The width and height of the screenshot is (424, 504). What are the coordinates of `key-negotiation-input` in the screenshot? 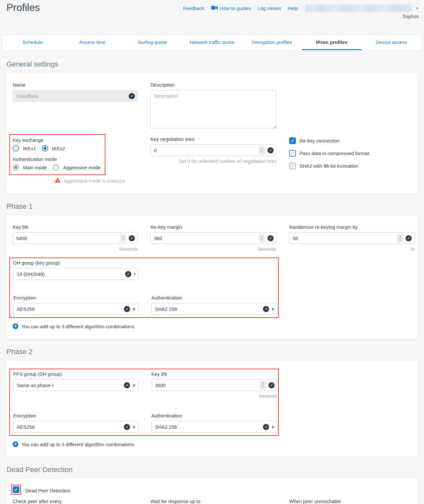 It's located at (205, 151).